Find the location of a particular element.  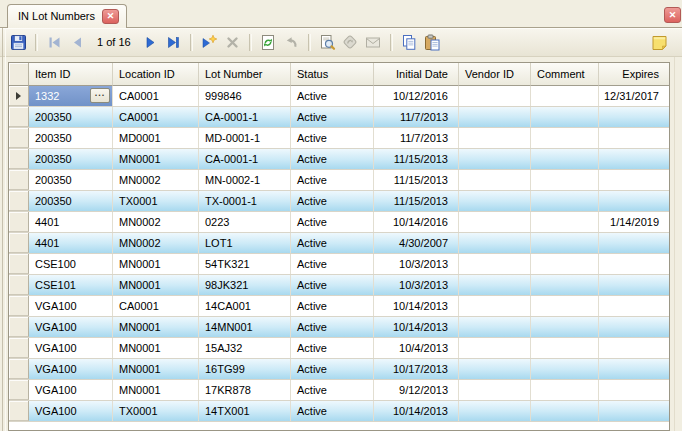

cell-item-id: 4401 is located at coordinates (71, 222).